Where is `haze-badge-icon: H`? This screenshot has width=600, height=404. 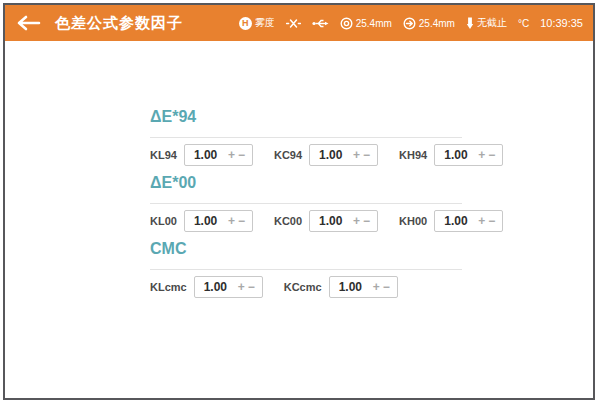
haze-badge-icon: H is located at coordinates (246, 24).